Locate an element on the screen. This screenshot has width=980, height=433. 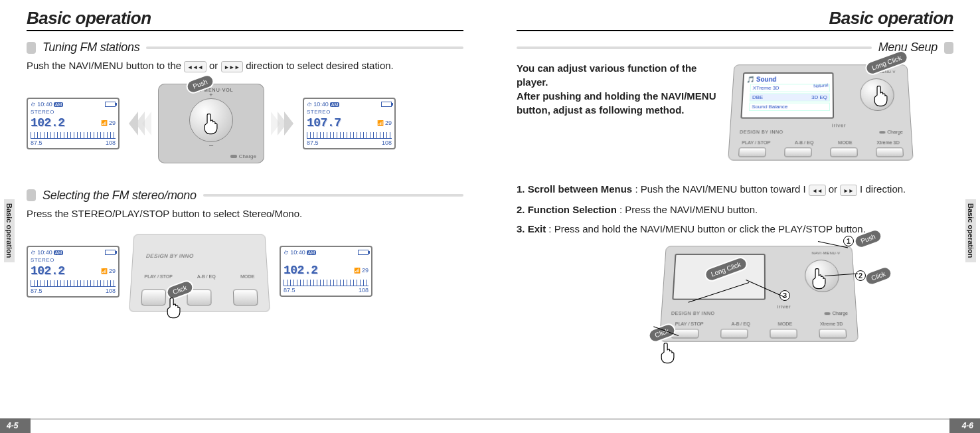
device-navi-wheel: NAVI·MENU·VOL + – Charge Push is located at coordinates (211, 124).